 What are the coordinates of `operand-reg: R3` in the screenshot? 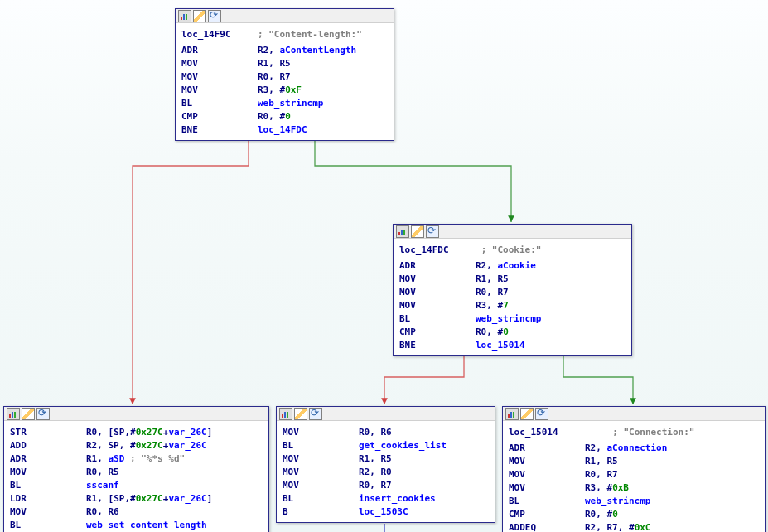 It's located at (263, 89).